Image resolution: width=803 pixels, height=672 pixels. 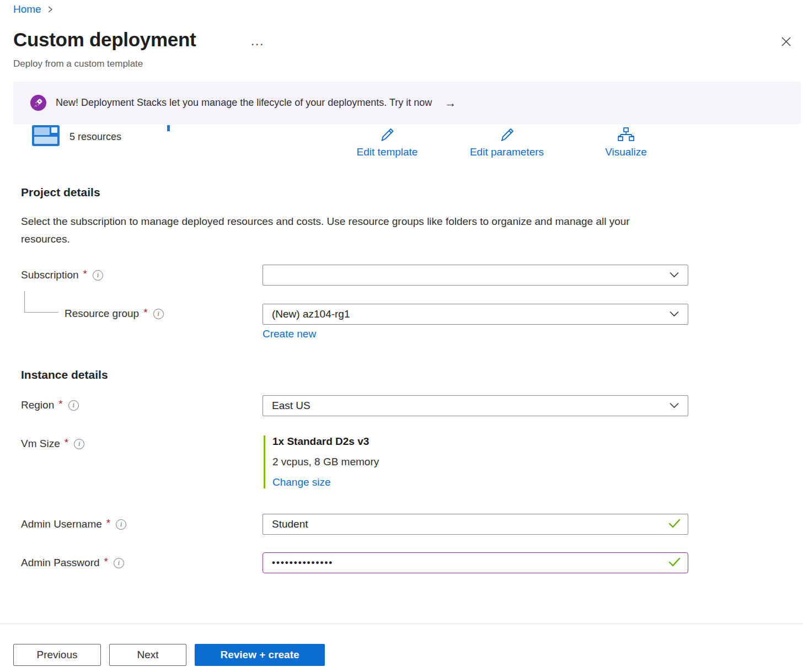 What do you see at coordinates (41, 302) in the screenshot?
I see `subscription-resourcegroup-connector` at bounding box center [41, 302].